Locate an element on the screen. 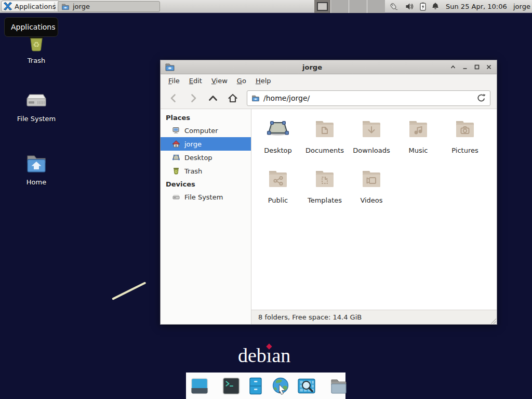 This screenshot has height=399, width=532. battery-icon is located at coordinates (423, 6).